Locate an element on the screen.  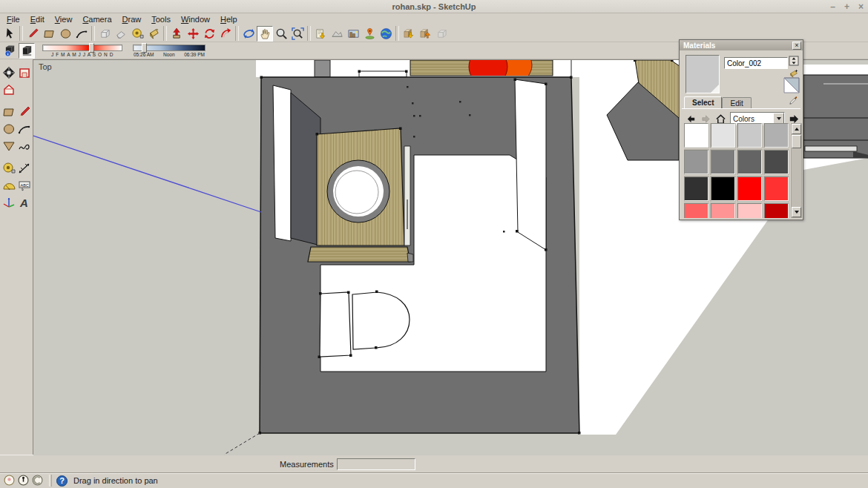
move-button is located at coordinates (193, 34).